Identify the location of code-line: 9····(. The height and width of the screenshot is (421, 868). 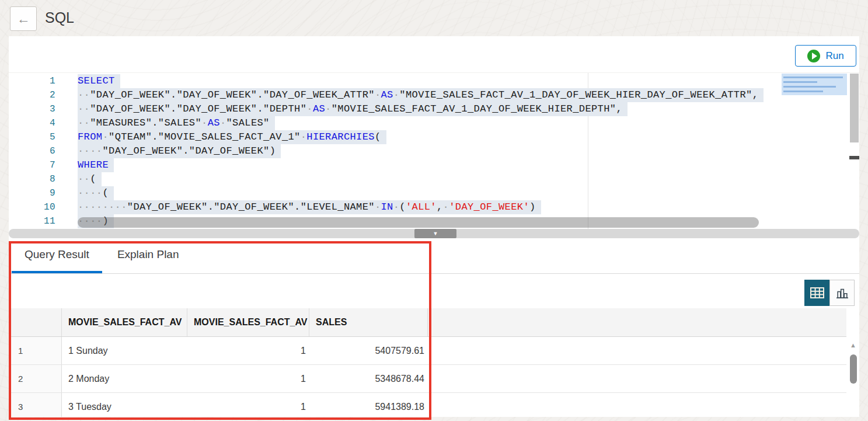
(434, 193).